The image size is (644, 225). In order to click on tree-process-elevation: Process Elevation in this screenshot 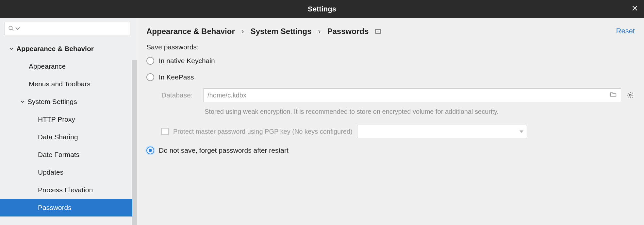, I will do `click(69, 190)`.